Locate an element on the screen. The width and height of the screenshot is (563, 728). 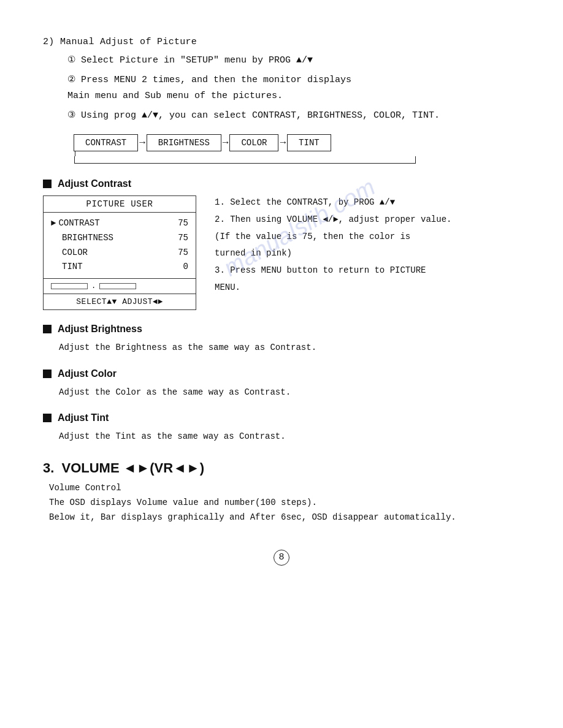
contrast-step-1: 1. Select the CONTRAST, by PROG ▲/▼ is located at coordinates (333, 203).